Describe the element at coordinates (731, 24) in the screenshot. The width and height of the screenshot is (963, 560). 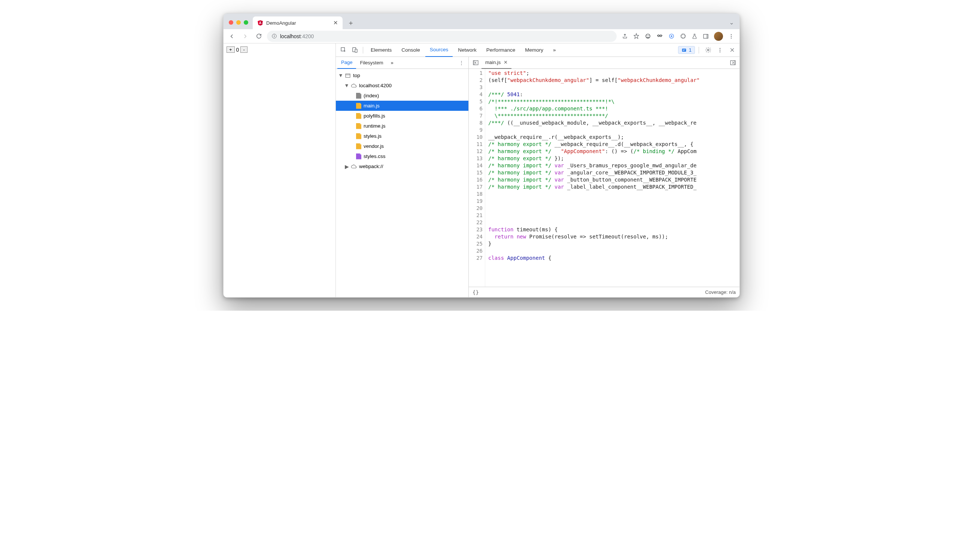
I see `tabs-dropdown-button` at that location.